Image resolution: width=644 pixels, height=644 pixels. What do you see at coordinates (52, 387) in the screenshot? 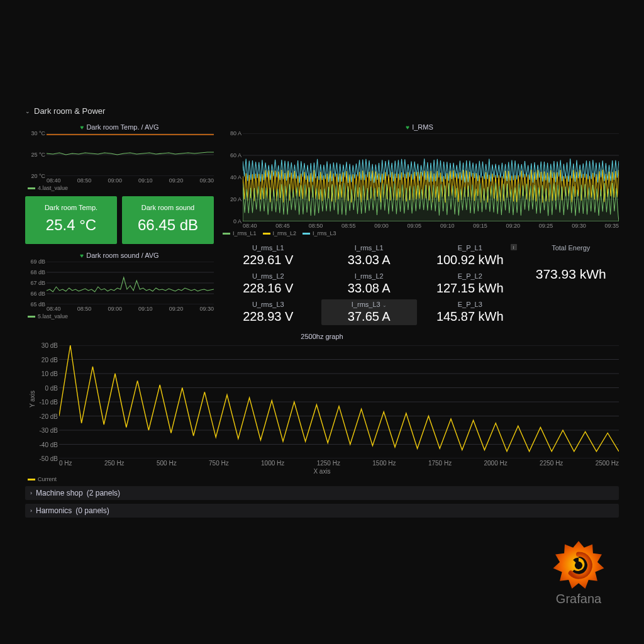
I see `y-tick: 0 dB` at bounding box center [52, 387].